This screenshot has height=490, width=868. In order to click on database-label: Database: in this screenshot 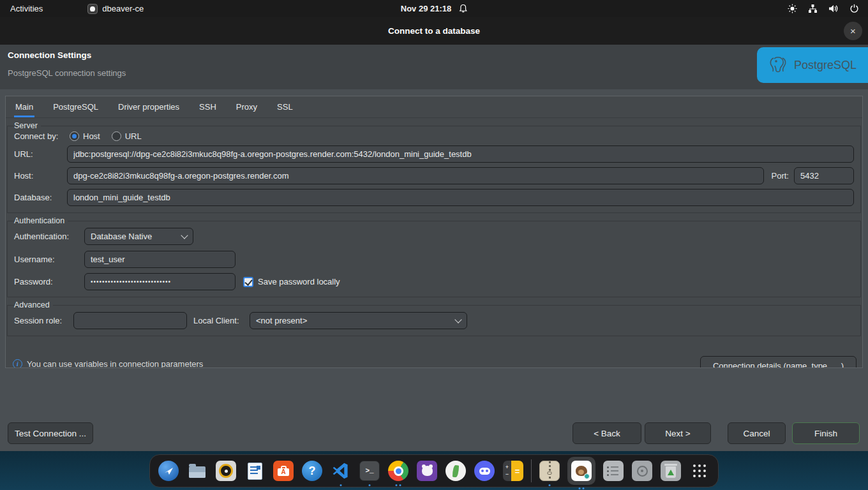, I will do `click(41, 198)`.